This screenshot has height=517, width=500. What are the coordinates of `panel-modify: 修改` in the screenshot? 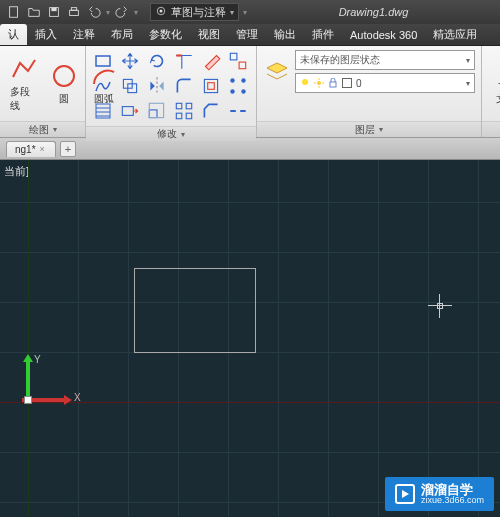 It's located at (172, 92).